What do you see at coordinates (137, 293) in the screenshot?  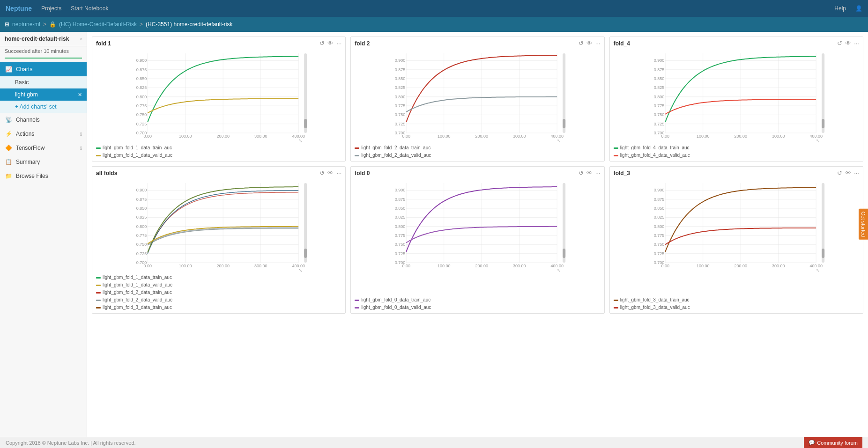 I see `legend-label: light_gbm_fold_2_data_train_auc` at bounding box center [137, 293].